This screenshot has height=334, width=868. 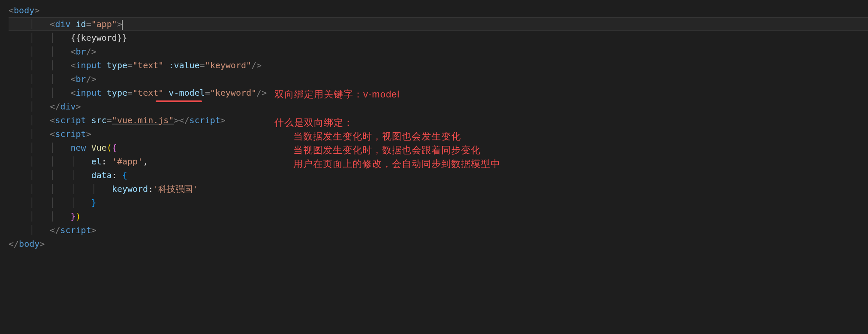 I want to click on comma: ,, so click(x=145, y=161).